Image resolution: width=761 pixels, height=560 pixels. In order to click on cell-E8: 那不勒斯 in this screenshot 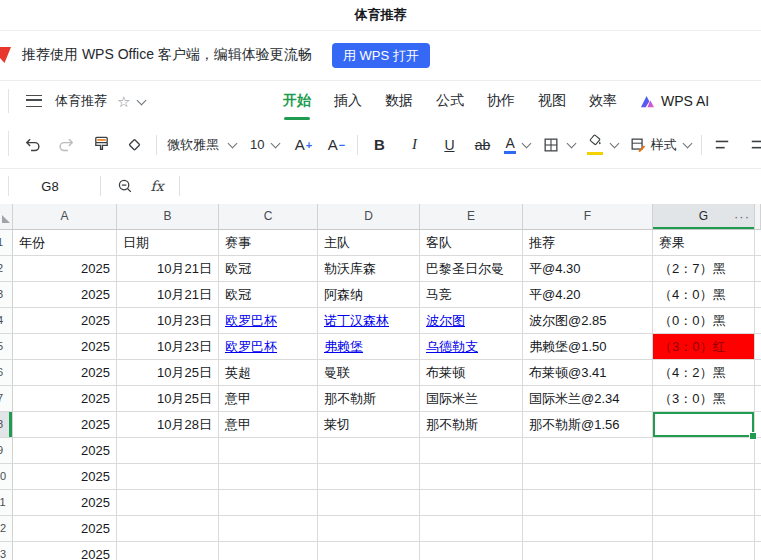, I will do `click(472, 425)`.